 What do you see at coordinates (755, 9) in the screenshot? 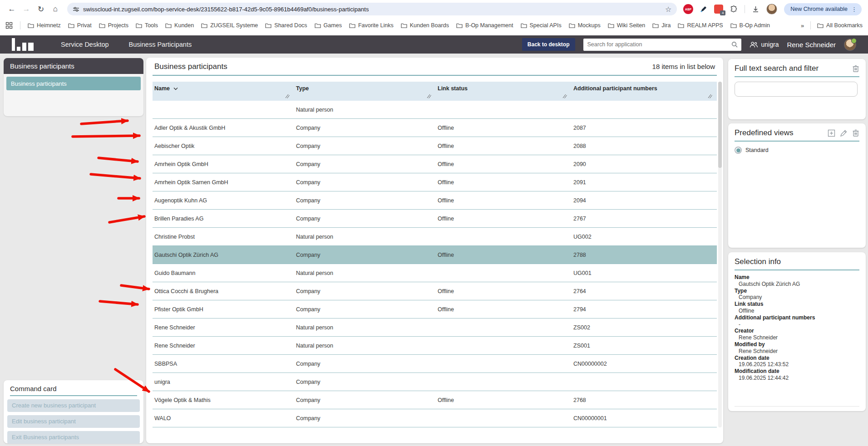
I see `downloads-icon` at bounding box center [755, 9].